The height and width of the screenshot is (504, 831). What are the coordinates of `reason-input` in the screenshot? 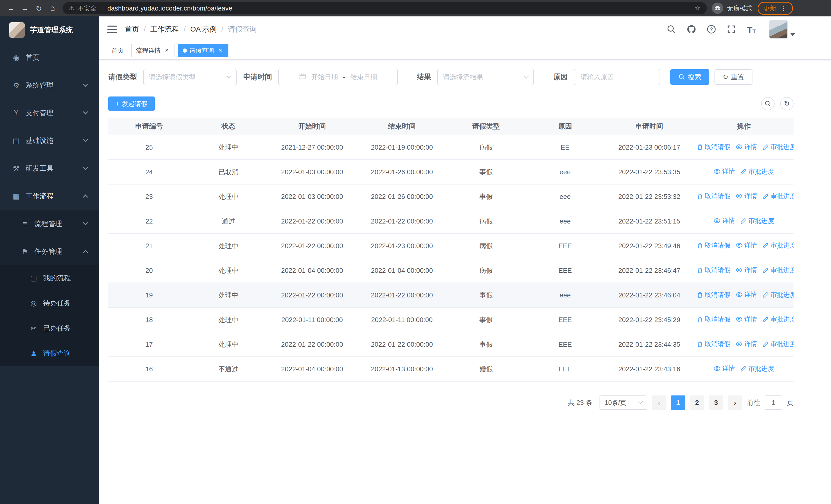 It's located at (617, 77).